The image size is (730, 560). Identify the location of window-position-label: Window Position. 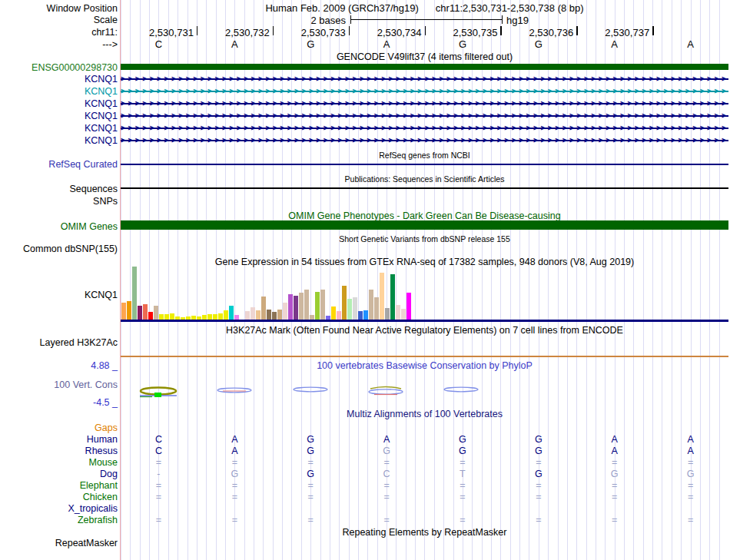
(58, 8).